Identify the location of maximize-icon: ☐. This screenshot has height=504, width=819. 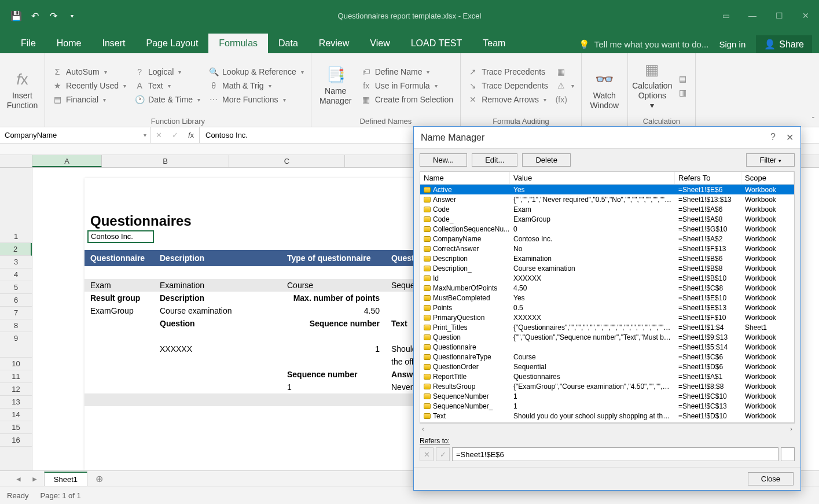
(779, 16).